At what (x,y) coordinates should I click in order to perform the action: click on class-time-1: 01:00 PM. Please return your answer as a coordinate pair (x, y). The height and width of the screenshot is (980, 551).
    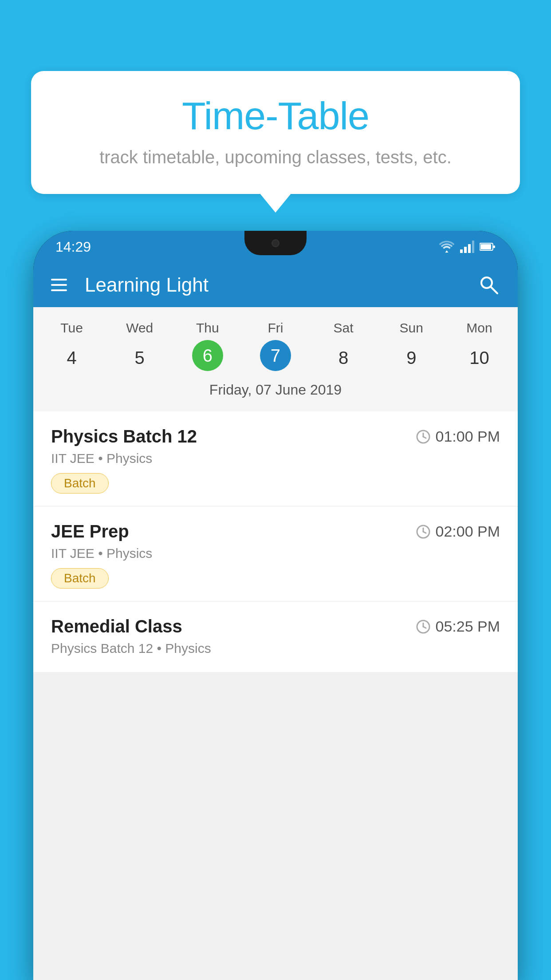
    Looking at the image, I should click on (458, 437).